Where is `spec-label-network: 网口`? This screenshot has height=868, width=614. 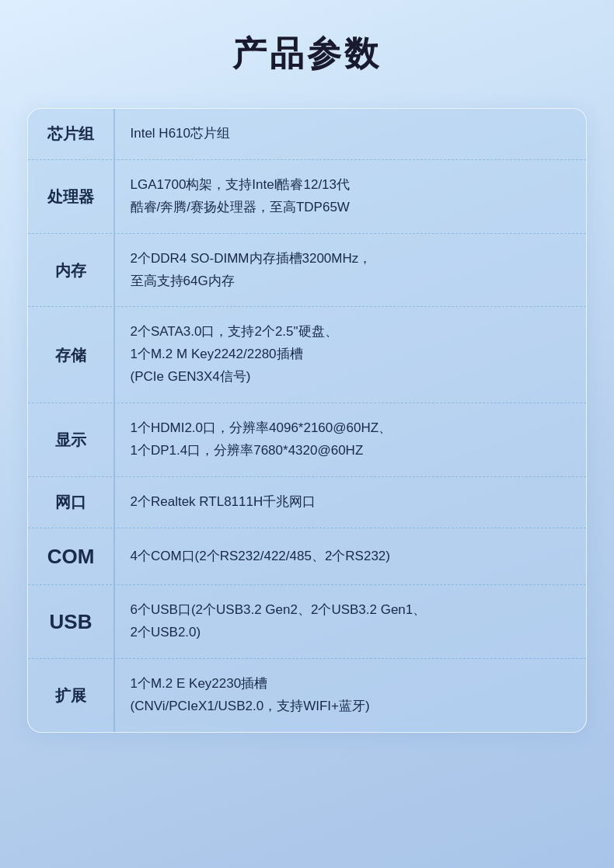 spec-label-network: 网口 is located at coordinates (71, 502).